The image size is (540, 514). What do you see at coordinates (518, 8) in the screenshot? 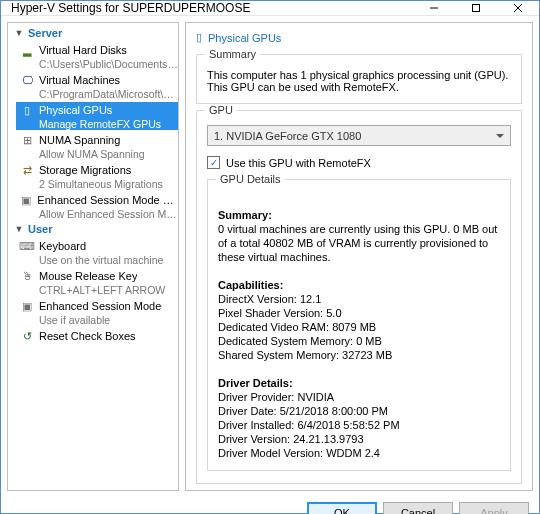
I see `close-button` at bounding box center [518, 8].